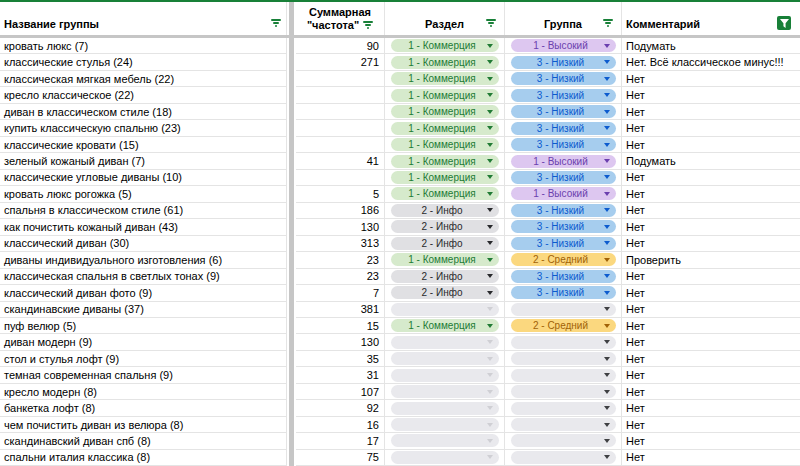 This screenshot has width=800, height=466. Describe the element at coordinates (144, 62) in the screenshot. I see `group-name-cell: классические стулья (24)` at that location.